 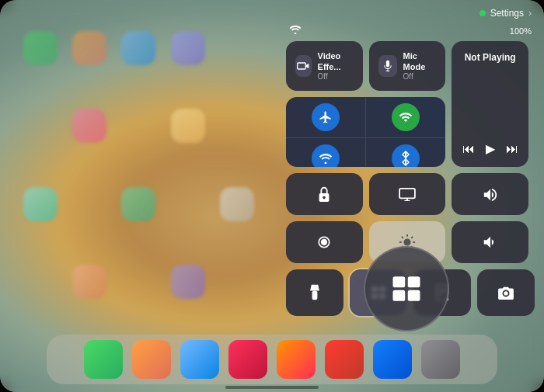 I want to click on screen-mirror-button, so click(x=407, y=194).